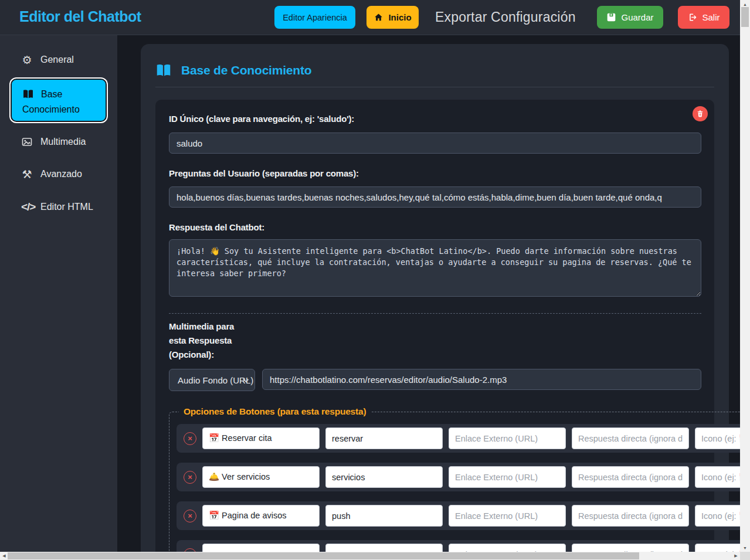 This screenshot has height=560, width=750. What do you see at coordinates (745, 276) in the screenshot?
I see `vertical-scrollbar: ▲ ▼` at bounding box center [745, 276].